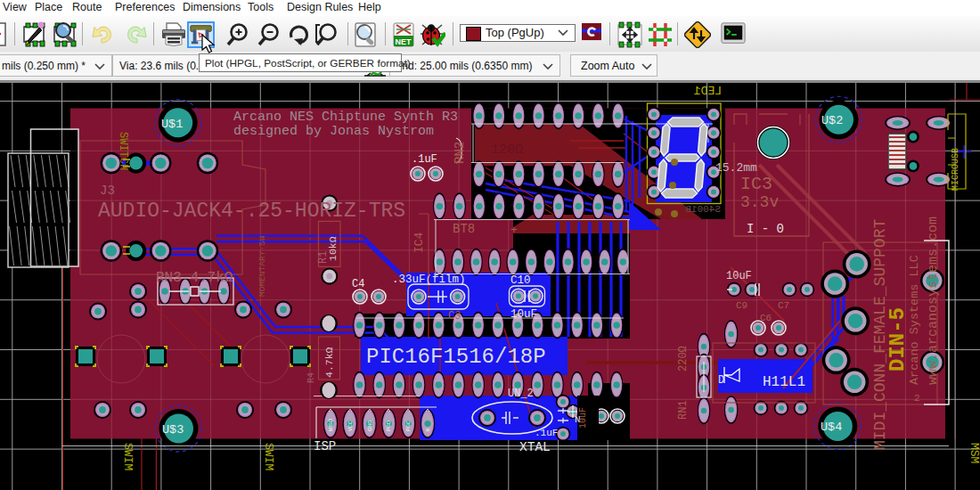 Image resolution: width=980 pixels, height=490 pixels. What do you see at coordinates (456, 356) in the screenshot?
I see `svg-text: PIC16F1516/18P` at bounding box center [456, 356].